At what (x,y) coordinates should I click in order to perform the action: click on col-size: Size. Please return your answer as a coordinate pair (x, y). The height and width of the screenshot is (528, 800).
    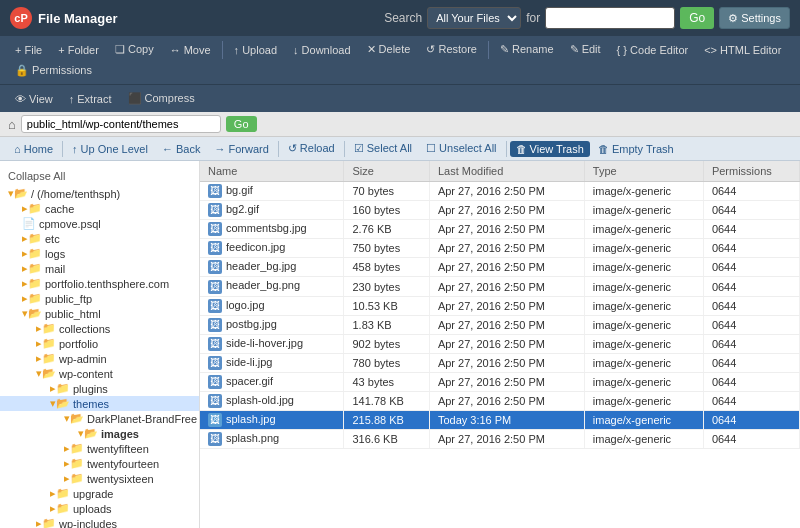
    Looking at the image, I should click on (386, 172).